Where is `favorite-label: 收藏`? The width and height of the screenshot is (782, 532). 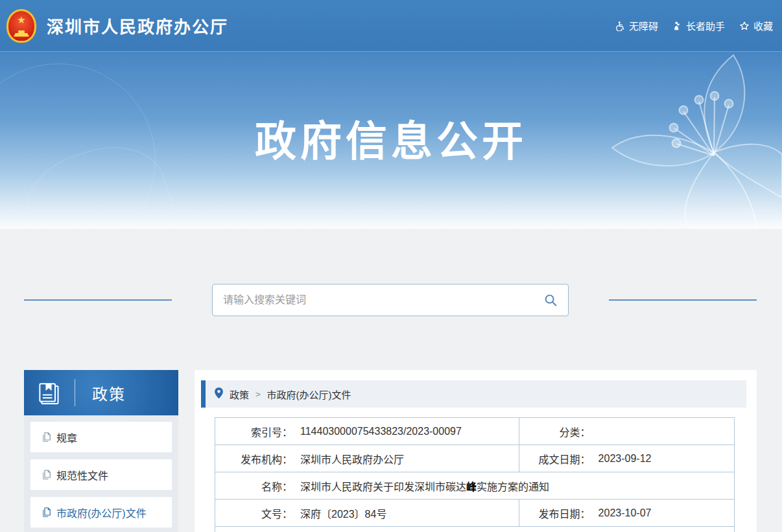
favorite-label: 收藏 is located at coordinates (763, 26).